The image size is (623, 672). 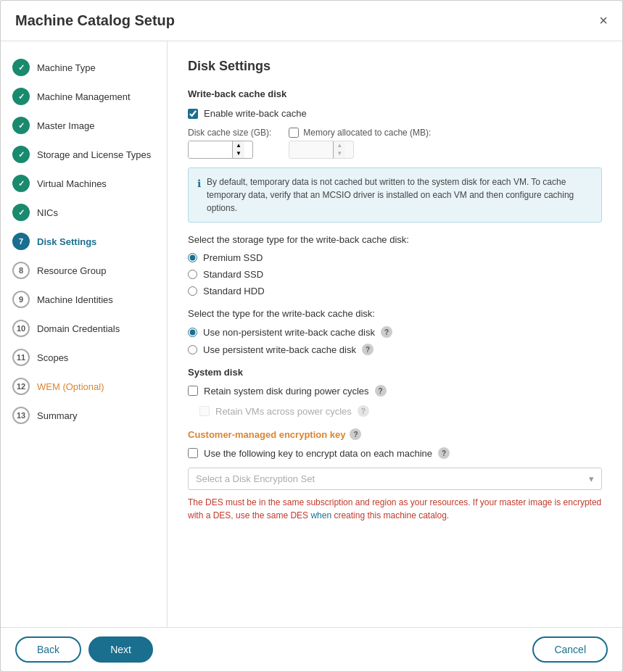 I want to click on memory-cache-group: Memory allocated to cache (MB): 256 ▲ ▼, so click(x=360, y=144).